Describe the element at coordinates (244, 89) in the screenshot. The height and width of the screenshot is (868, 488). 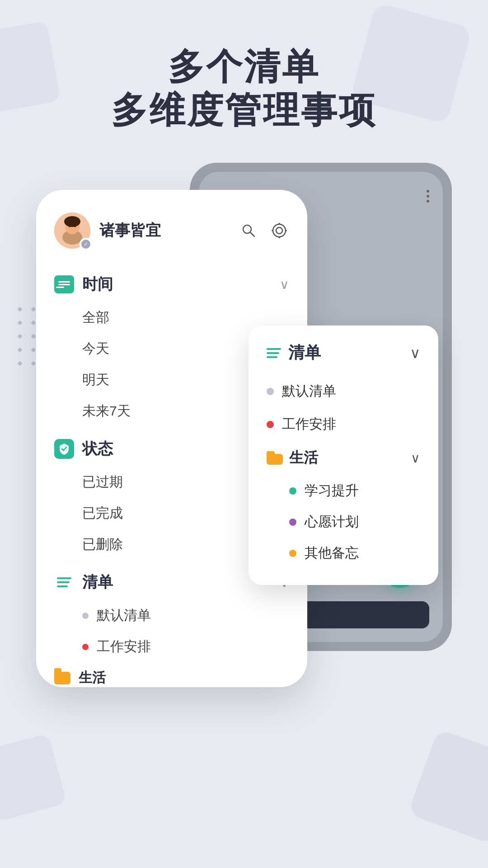
I see `header-title-area: 多个清单 多维度管理事项` at that location.